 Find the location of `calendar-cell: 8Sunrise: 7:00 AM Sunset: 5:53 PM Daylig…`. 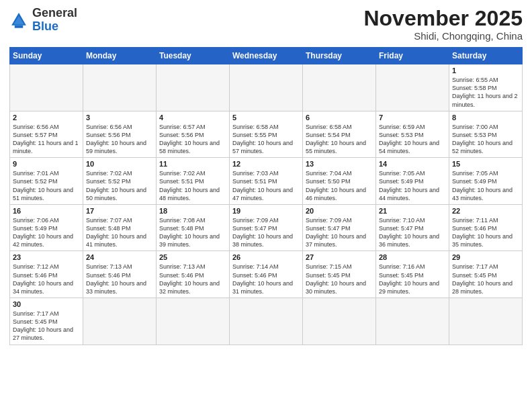

calendar-cell: 8Sunrise: 7:00 AM Sunset: 5:53 PM Daylig… is located at coordinates (486, 134).